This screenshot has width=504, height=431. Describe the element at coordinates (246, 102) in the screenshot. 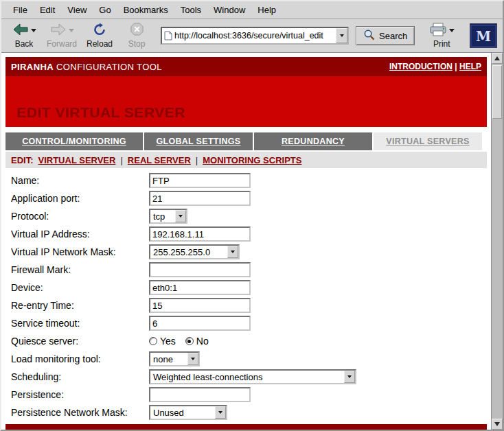

I see `page-title-band: EDIT VIRTUAL SERVER` at that location.